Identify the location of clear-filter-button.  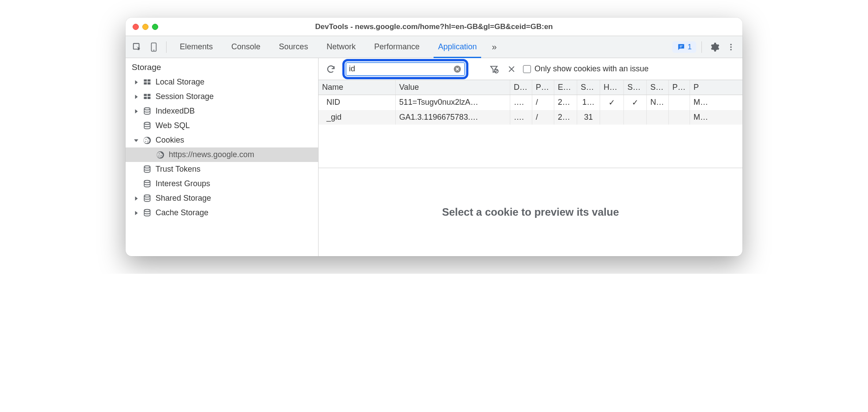
(457, 69).